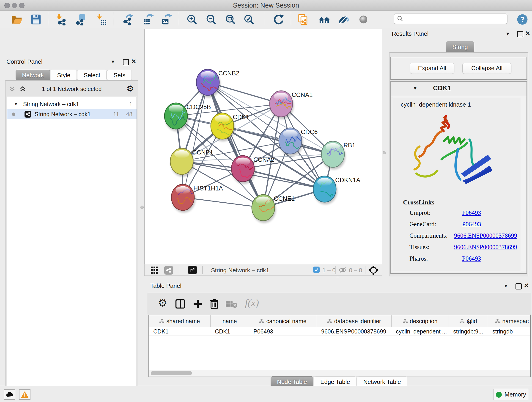 This screenshot has height=402, width=532. Describe the element at coordinates (469, 321) in the screenshot. I see `column-header-@id: @id` at that location.